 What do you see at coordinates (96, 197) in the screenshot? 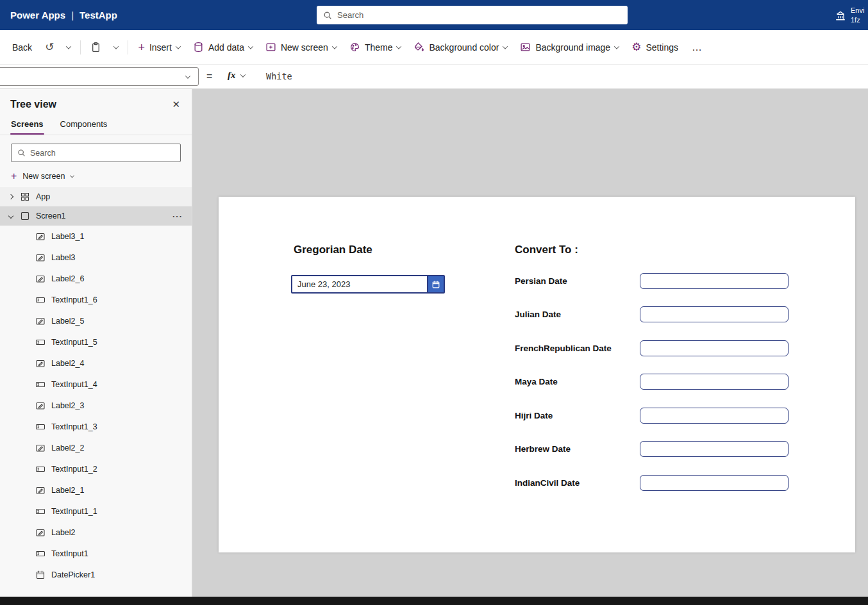
I see `tree-item: App ···` at bounding box center [96, 197].